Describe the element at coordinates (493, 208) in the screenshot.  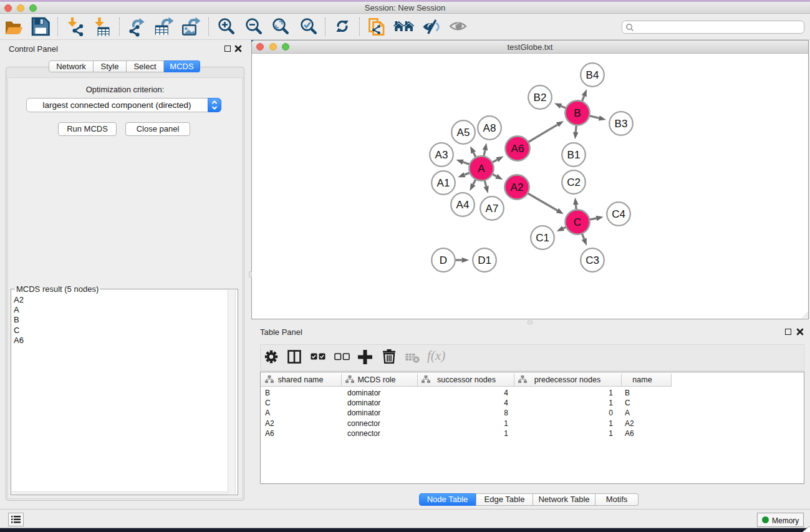
I see `svg-text: A7` at that location.